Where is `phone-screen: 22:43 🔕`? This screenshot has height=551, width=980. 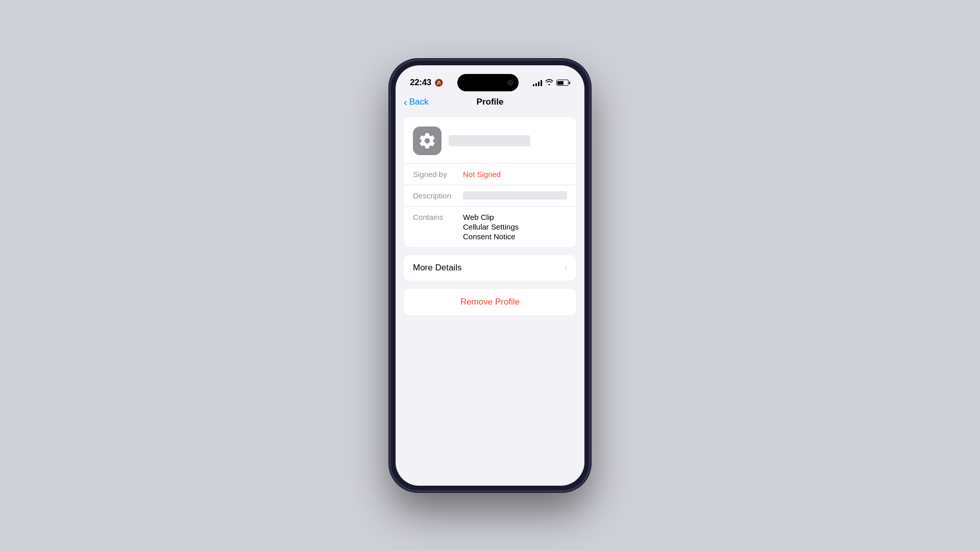 phone-screen: 22:43 🔕 is located at coordinates (490, 276).